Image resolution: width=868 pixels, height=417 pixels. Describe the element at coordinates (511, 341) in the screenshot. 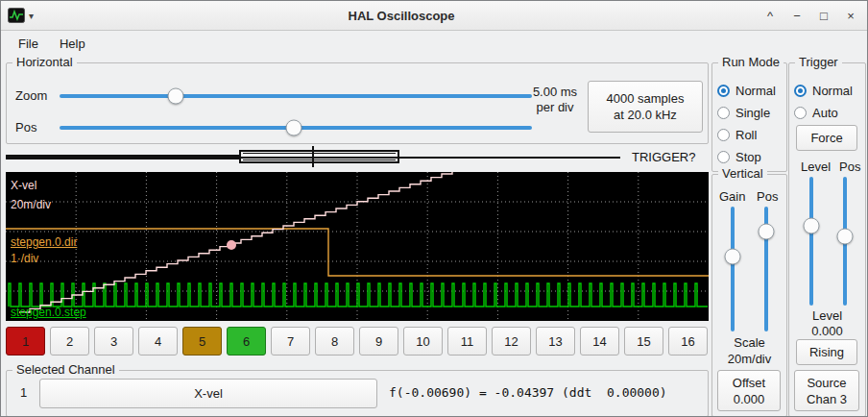

I see `channel-button-12: 12` at that location.